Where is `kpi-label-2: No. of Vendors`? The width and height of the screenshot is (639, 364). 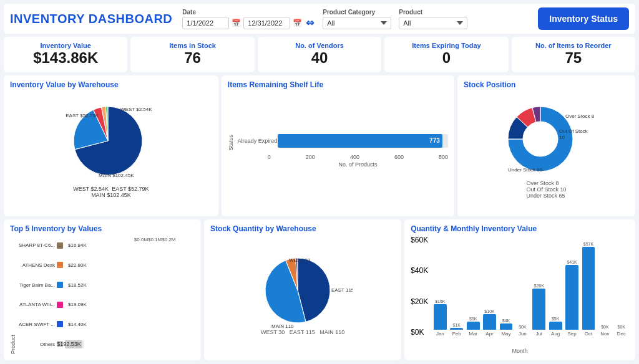
kpi-label-2: No. of Vendors is located at coordinates (320, 46).